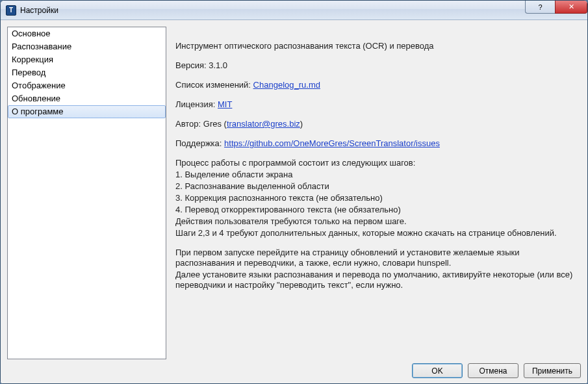 The height and width of the screenshot is (384, 588). I want to click on step-1: 1. Выделение области экрана, so click(377, 175).